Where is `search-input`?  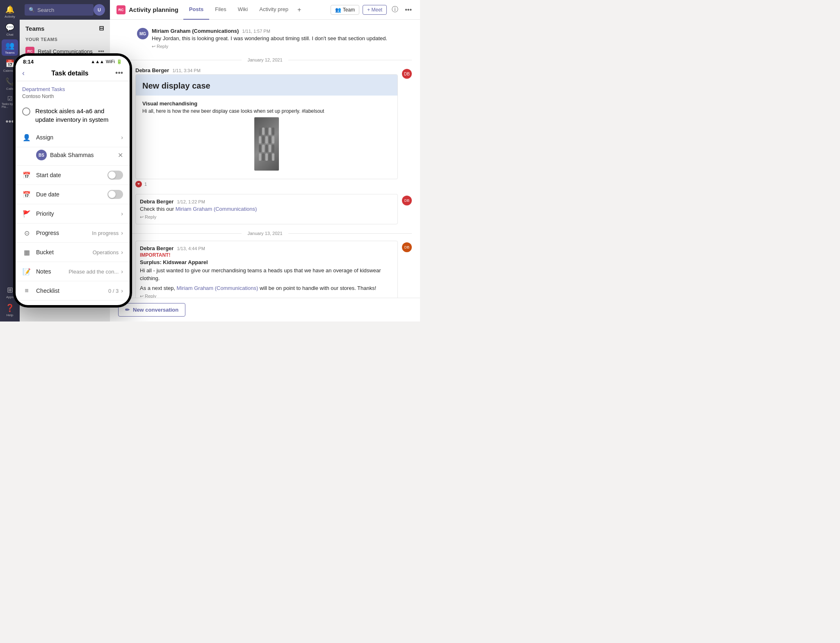 search-input is located at coordinates (63, 10).